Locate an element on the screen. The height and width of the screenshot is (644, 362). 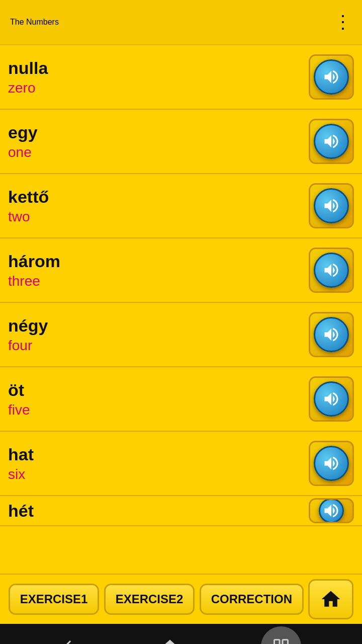
vocab-row: kettő two is located at coordinates (181, 206).